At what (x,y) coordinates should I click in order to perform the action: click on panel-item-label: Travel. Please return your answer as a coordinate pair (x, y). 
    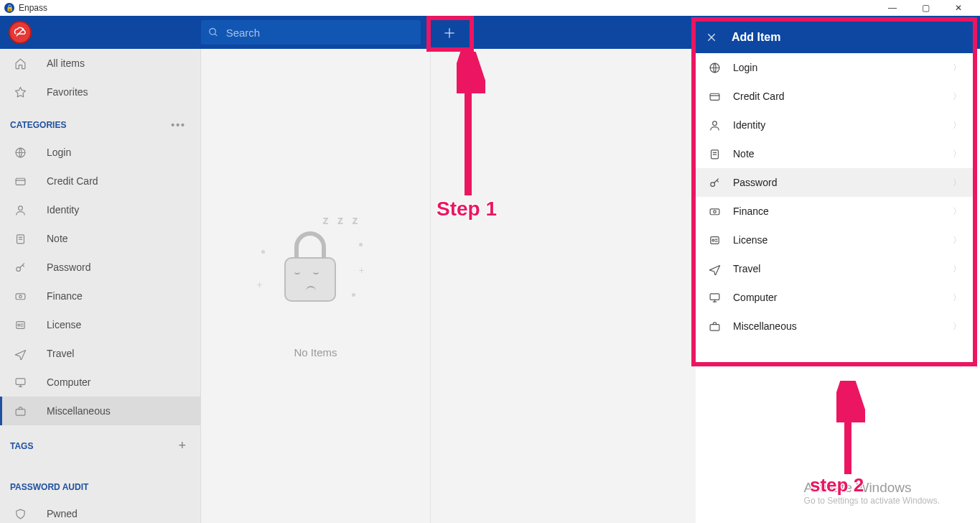
    Looking at the image, I should click on (747, 269).